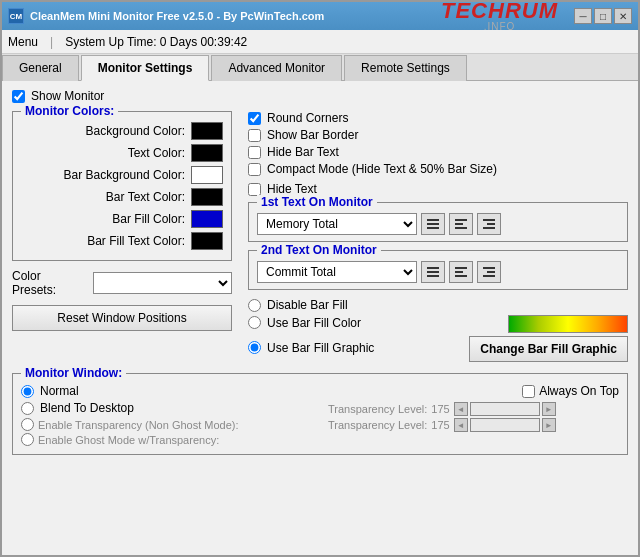 Image resolution: width=640 pixels, height=557 pixels. Describe the element at coordinates (438, 330) in the screenshot. I see `bar-fill-section: Disable Bar Fill Use Bar Fill Color Use …` at that location.